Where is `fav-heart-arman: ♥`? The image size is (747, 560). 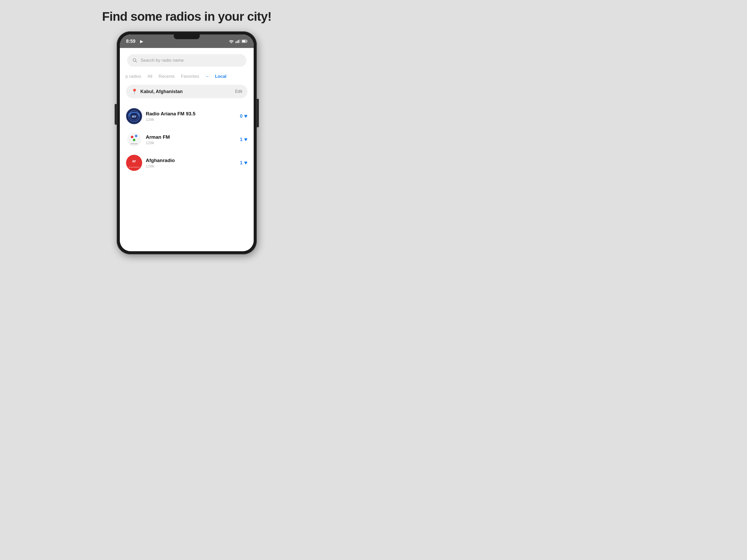 fav-heart-arman: ♥ is located at coordinates (246, 139).